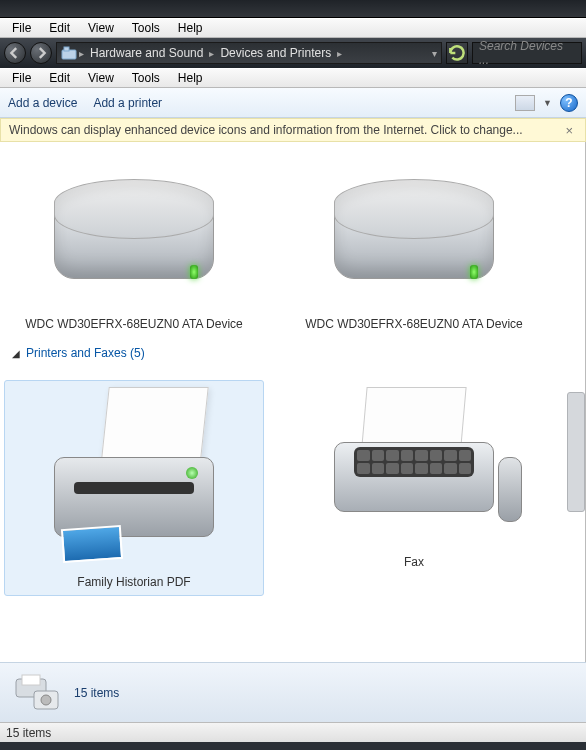 The width and height of the screenshot is (586, 750). I want to click on forward-button, so click(41, 53).